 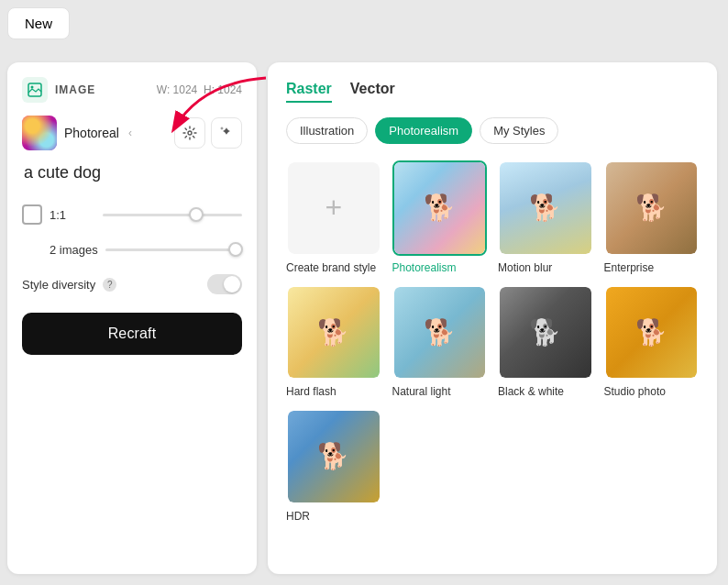 What do you see at coordinates (334, 217) in the screenshot?
I see `style-create-brand: + Create brand style` at bounding box center [334, 217].